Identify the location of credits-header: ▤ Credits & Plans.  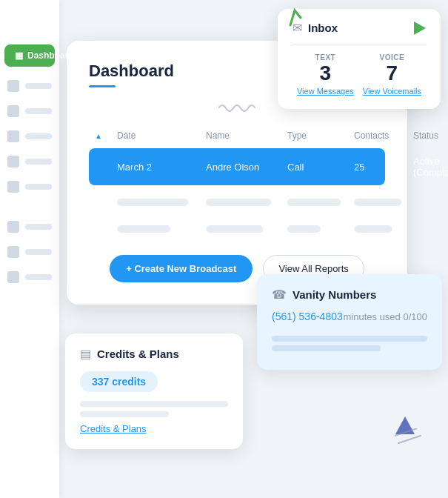
(154, 354).